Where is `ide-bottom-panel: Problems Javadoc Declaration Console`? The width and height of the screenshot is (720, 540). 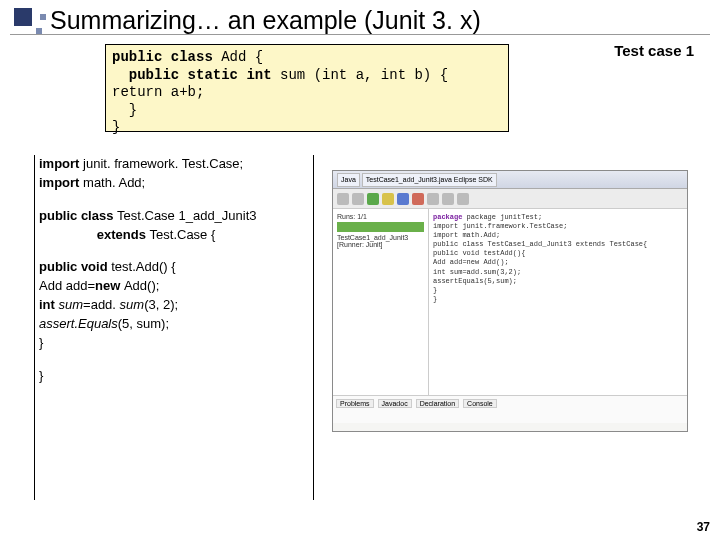
ide-bottom-panel: Problems Javadoc Declaration Console is located at coordinates (510, 409).